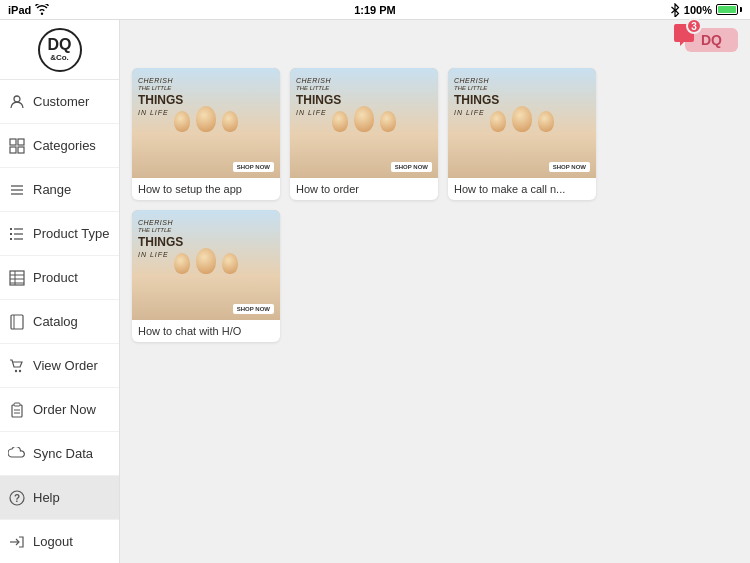 This screenshot has width=750, height=563. Describe the element at coordinates (71, 234) in the screenshot. I see `sidebar-item-label: Product Type` at that location.